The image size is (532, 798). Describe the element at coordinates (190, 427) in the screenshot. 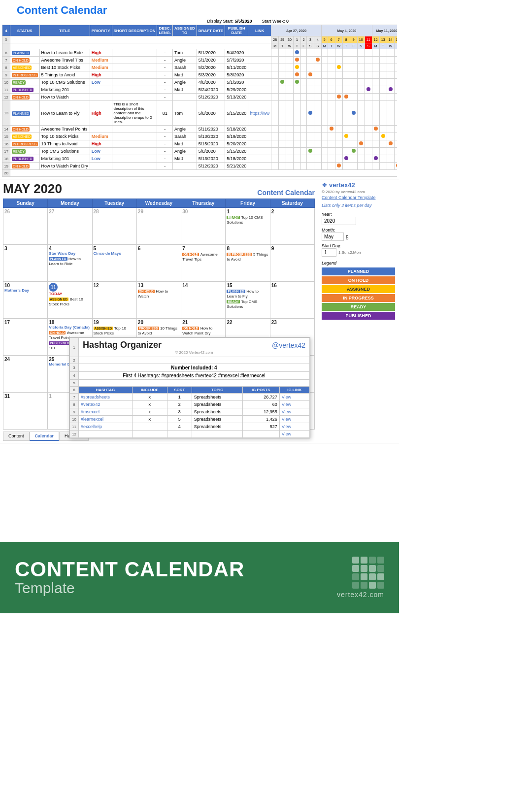

I see `ht-row: 11 #excelhelp 4 Spreadsheets 527 View` at that location.